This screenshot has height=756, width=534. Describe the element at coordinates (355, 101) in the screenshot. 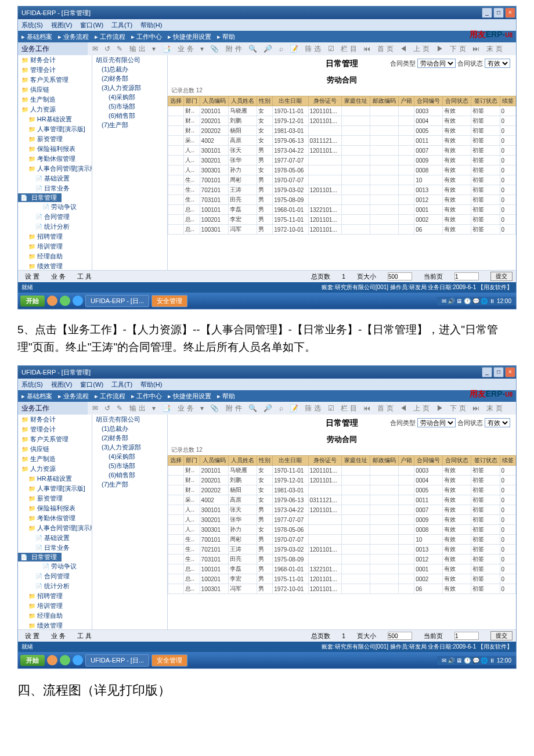

I see `column-header: 家庭住址` at that location.